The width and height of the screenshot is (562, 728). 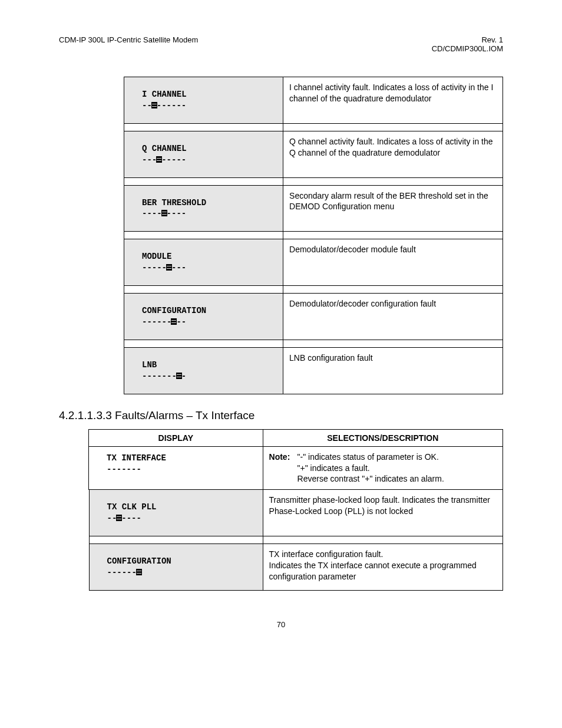 I want to click on display-label: MODULE, so click(x=204, y=257).